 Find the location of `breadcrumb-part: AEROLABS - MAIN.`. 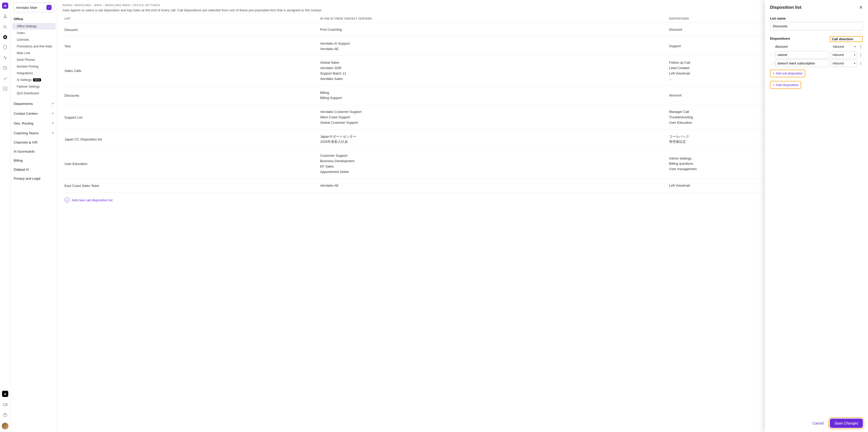

breadcrumb-part: AEROLABS - MAIN. is located at coordinates (89, 5).